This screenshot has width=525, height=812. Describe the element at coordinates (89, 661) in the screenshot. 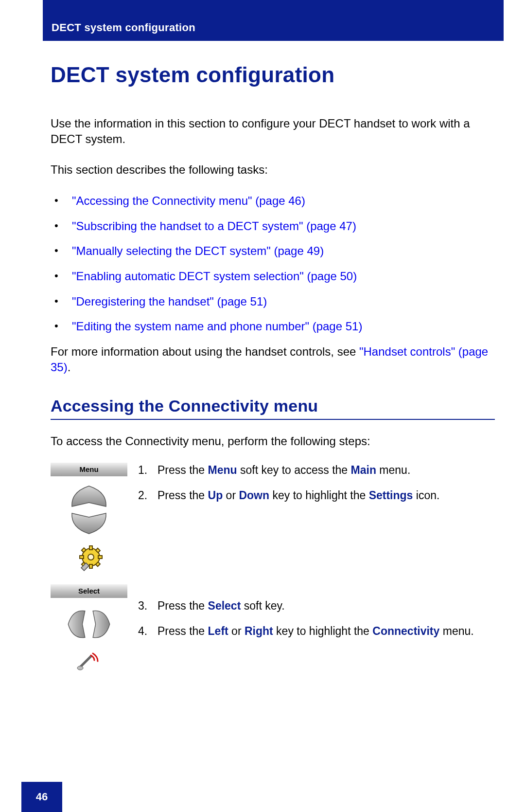

I see `connectivity-icon` at that location.